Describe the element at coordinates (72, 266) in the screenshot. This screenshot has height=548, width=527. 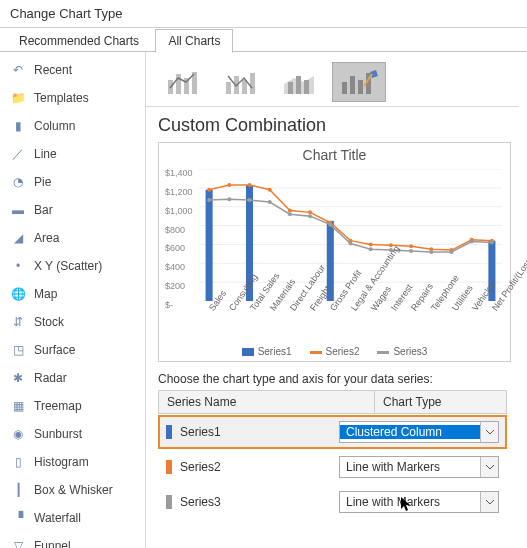
I see `sidebar-item-x-y-scatter-: •X Y (Scatter)` at that location.